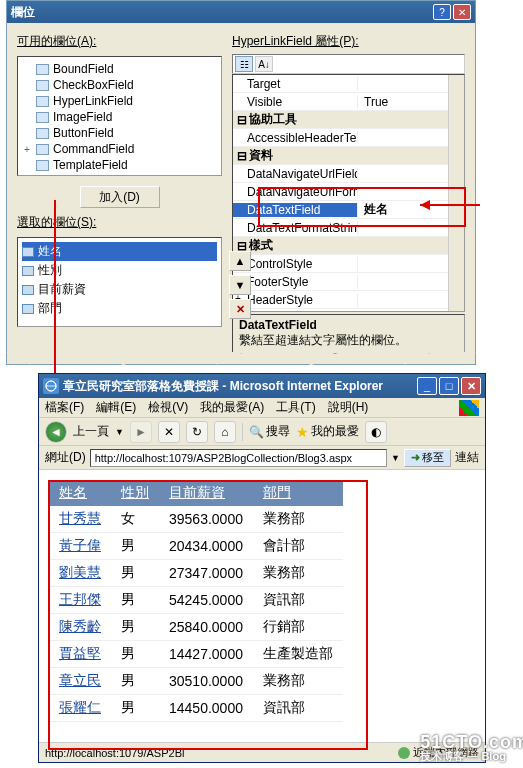 This screenshot has width=523, height=768. I want to click on tree-item: ButtonField, so click(120, 133).